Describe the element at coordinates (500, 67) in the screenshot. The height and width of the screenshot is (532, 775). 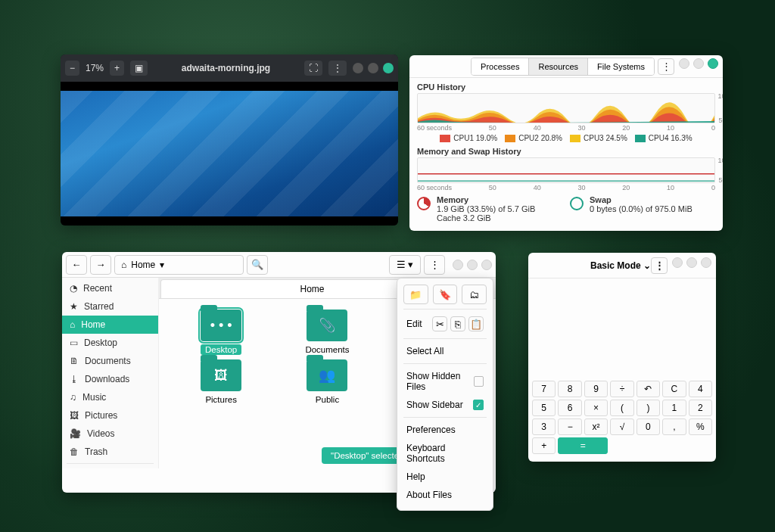
I see `tab-processes: Processes` at that location.